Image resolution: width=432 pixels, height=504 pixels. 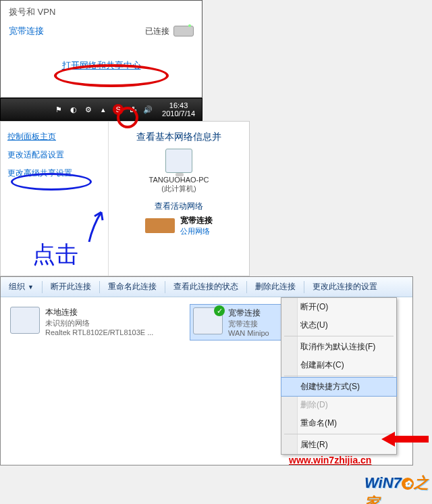 I want to click on toolbar-organize: 组织▼, so click(x=22, y=286).